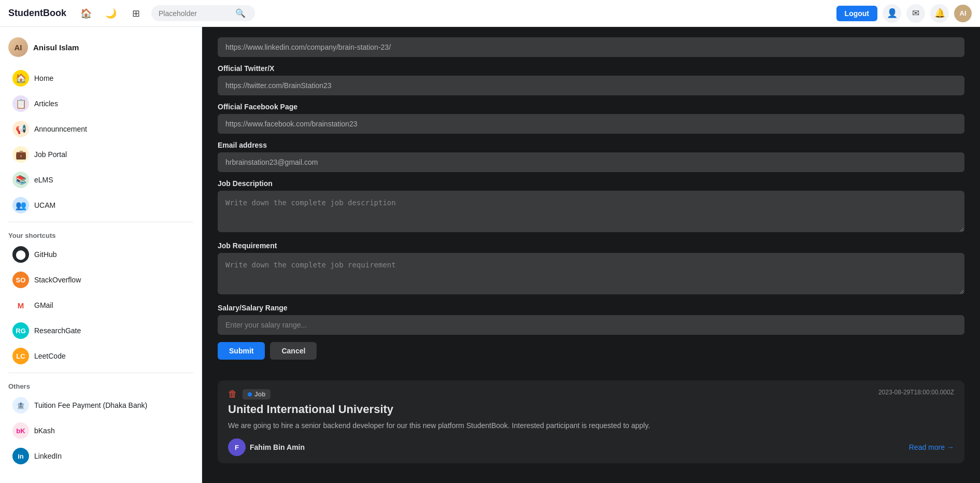  Describe the element at coordinates (242, 351) in the screenshot. I see `submit-button: Submit` at that location.